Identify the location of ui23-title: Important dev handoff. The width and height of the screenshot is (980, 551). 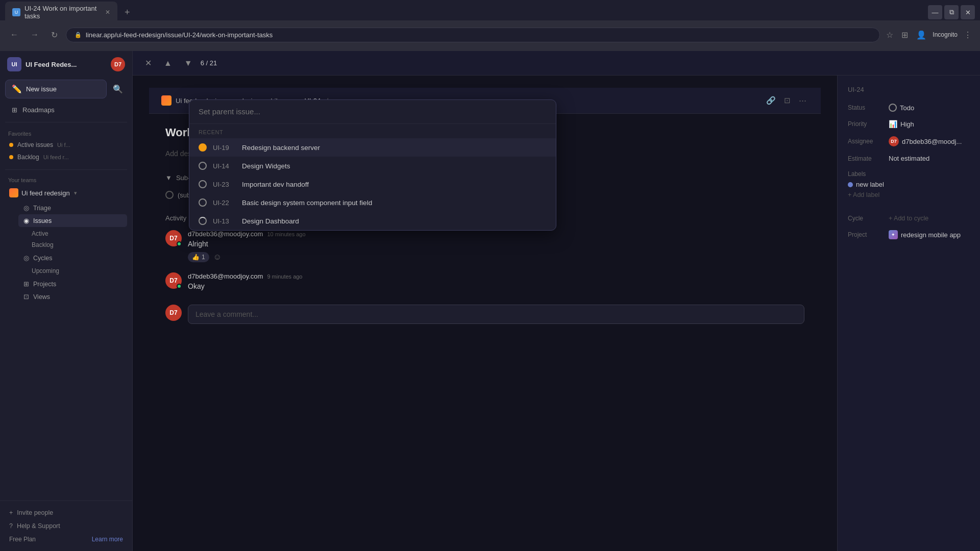
(276, 185).